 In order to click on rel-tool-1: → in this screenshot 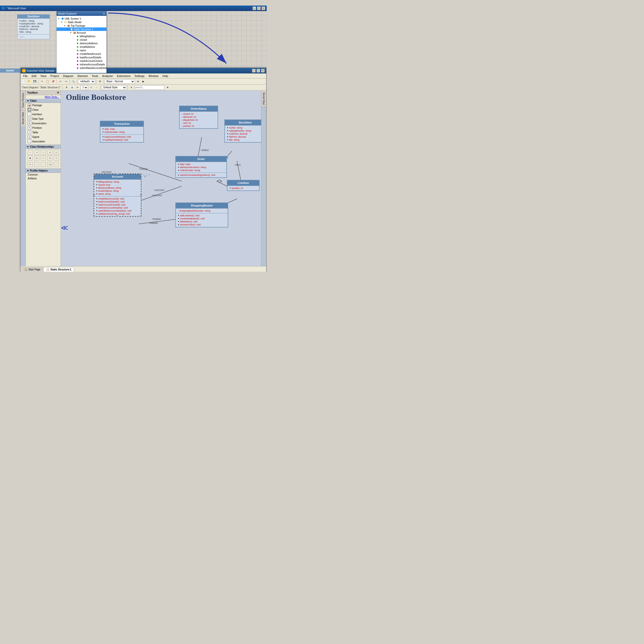, I will do `click(30, 153)`.